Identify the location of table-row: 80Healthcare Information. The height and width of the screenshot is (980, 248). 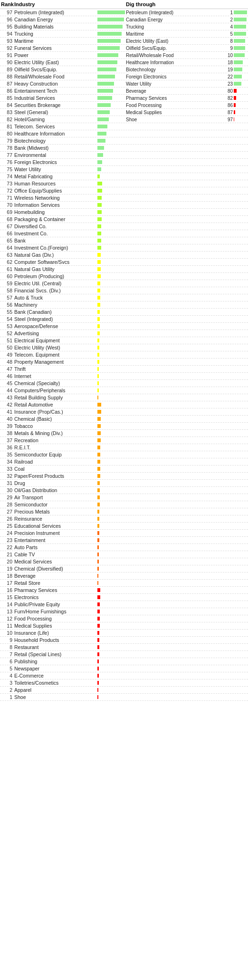
(124, 134).